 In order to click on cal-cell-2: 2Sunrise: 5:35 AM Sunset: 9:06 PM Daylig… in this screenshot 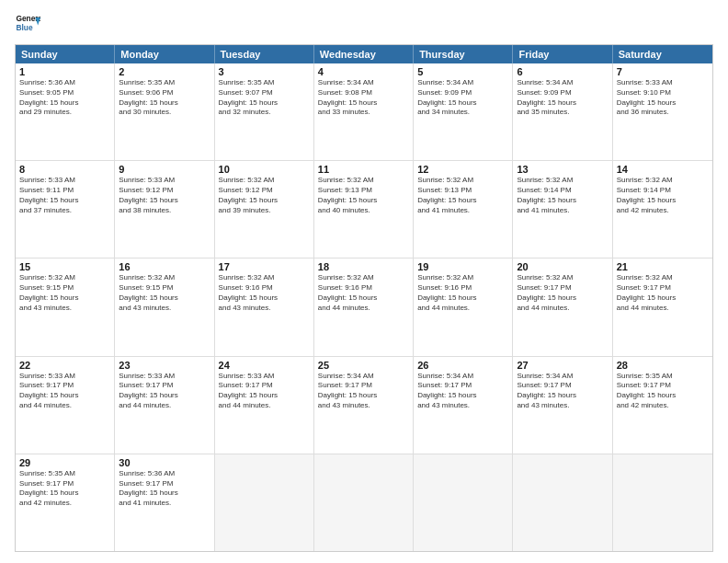, I will do `click(165, 112)`.